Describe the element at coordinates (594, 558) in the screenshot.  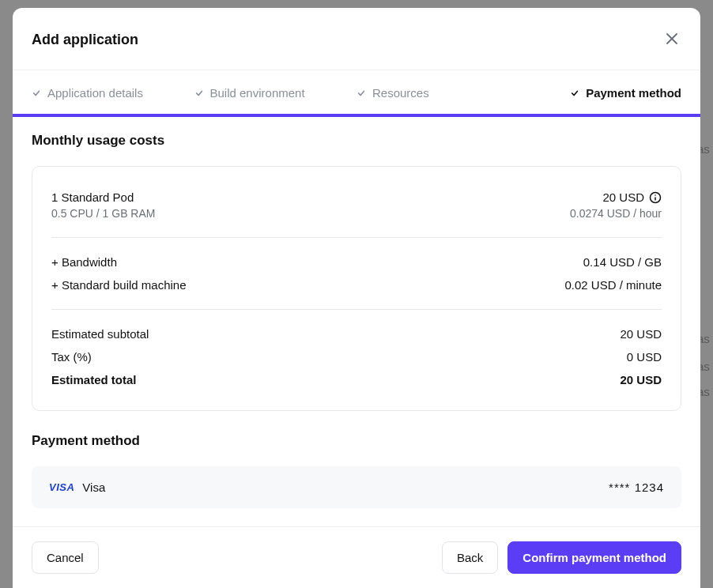
I see `confirm-payment-button: Confirm payment method` at that location.